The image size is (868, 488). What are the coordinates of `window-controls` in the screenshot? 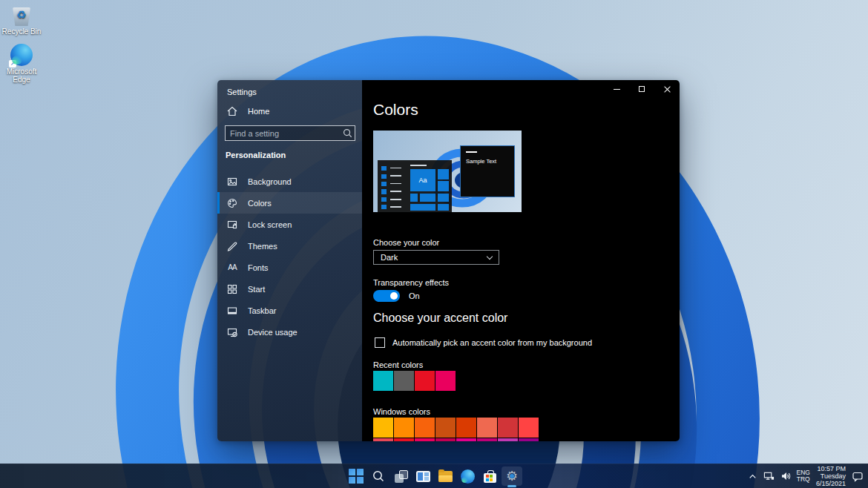 It's located at (642, 89).